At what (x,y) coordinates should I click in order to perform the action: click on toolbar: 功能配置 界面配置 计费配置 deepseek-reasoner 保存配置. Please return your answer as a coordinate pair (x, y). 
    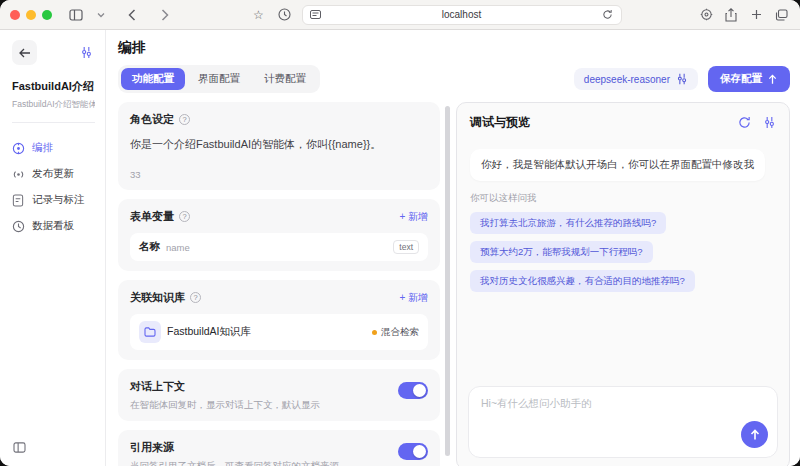
    Looking at the image, I should click on (454, 79).